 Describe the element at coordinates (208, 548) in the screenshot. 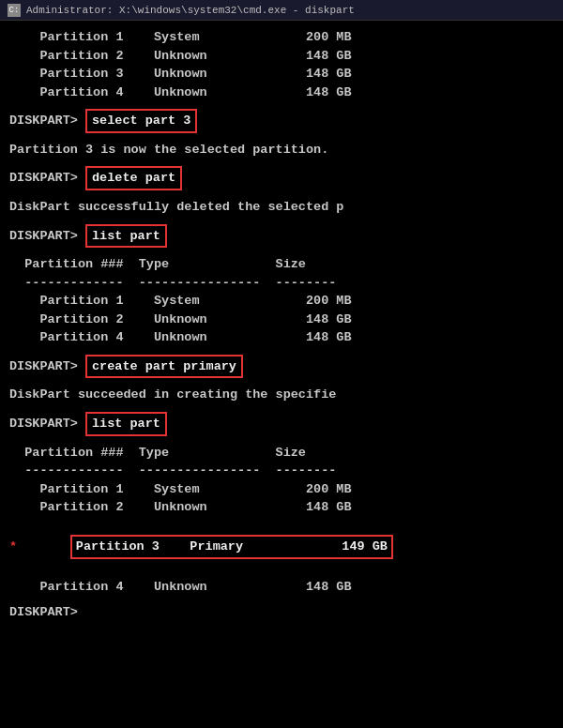

I see `list2-row3-content: Partition 3 Primary 149 GB` at that location.